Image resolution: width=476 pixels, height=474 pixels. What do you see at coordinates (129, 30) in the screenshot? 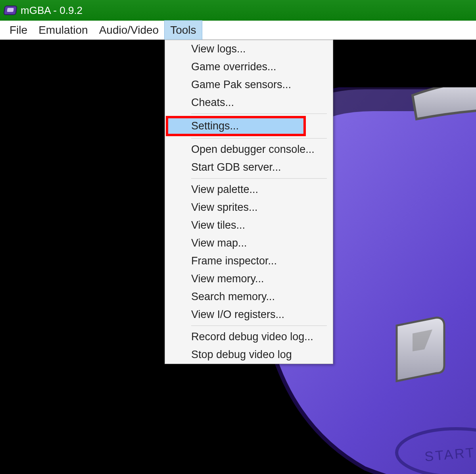
I see `menu-audio-video: Audio/Video` at bounding box center [129, 30].